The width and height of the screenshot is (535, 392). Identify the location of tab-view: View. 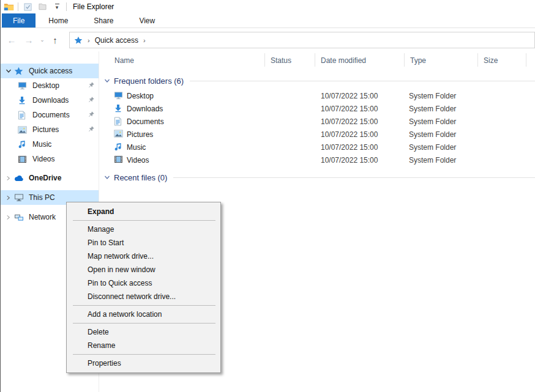
(147, 21).